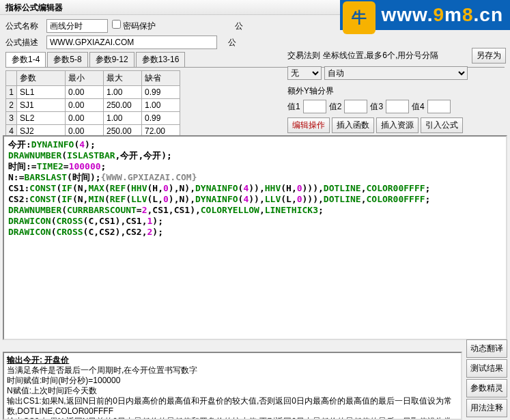 The image size is (510, 420). Describe the element at coordinates (239, 26) in the screenshot. I see `type-label: 公` at that location.